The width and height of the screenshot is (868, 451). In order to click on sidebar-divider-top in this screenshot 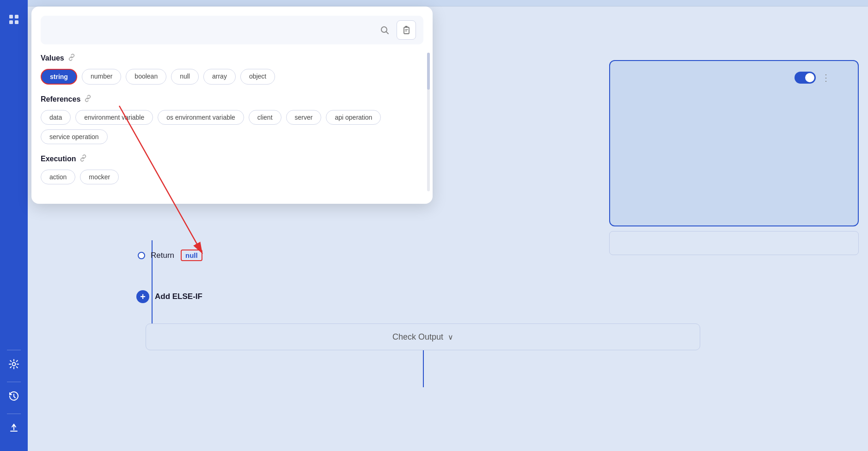, I will do `click(14, 350)`.